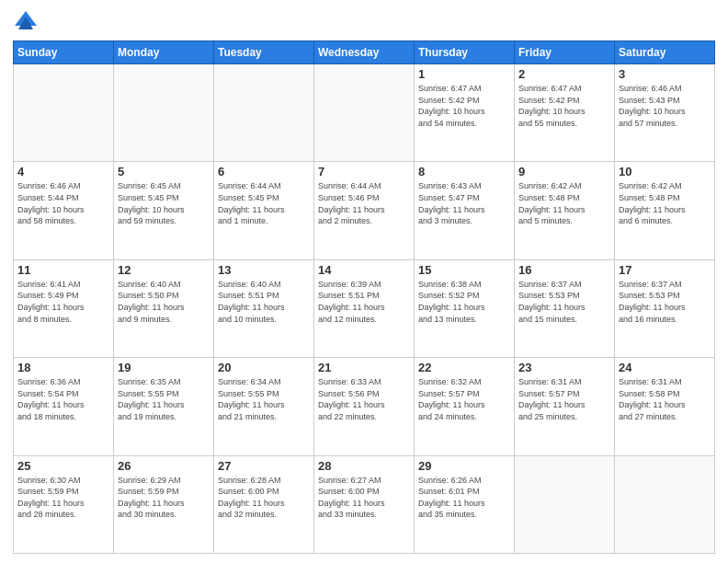 This screenshot has height=563, width=728. Describe the element at coordinates (64, 308) in the screenshot. I see `calendar-cell: 11Sunrise: 6:41 AM Sunset: 5:49 PM Dayli…` at that location.